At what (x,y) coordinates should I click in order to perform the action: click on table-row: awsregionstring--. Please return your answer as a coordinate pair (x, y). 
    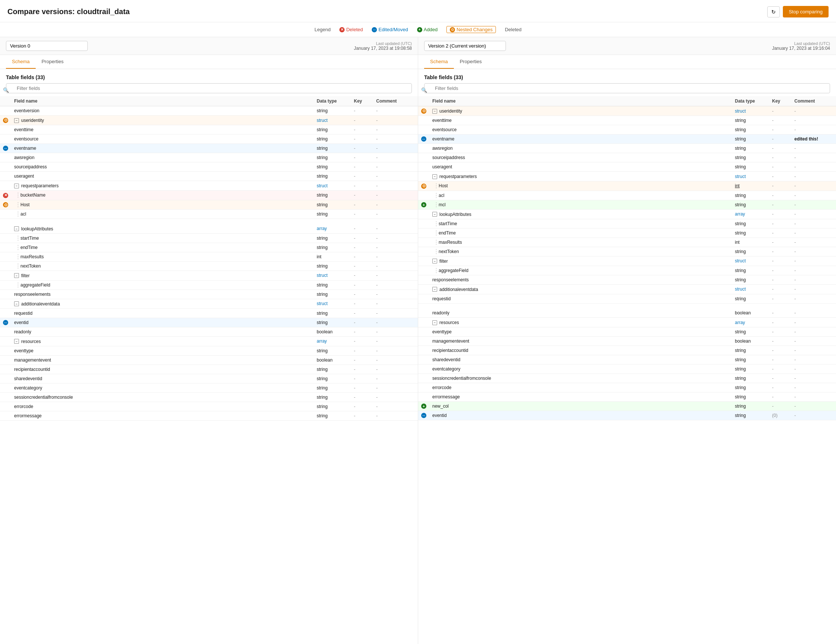
    Looking at the image, I should click on (627, 148).